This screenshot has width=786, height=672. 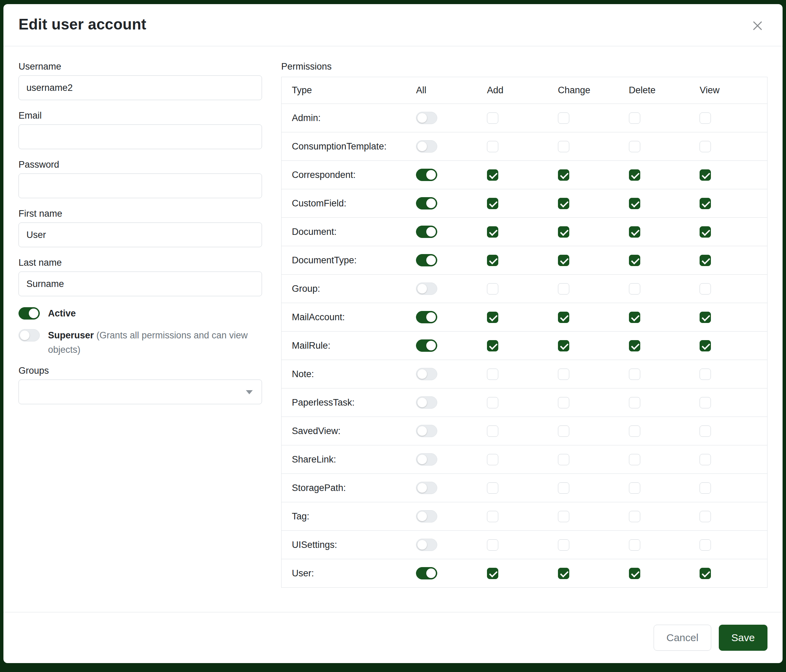 What do you see at coordinates (347, 203) in the screenshot?
I see `permission-type-label: CustomField:` at bounding box center [347, 203].